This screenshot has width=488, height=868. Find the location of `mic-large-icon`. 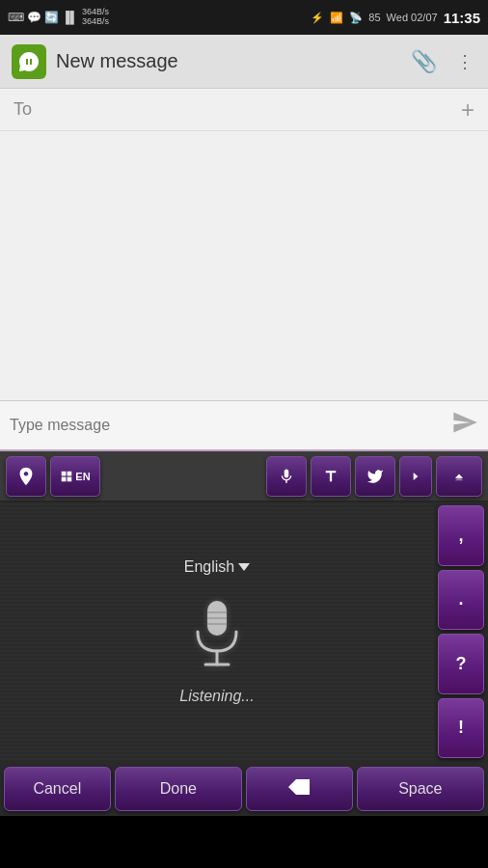

mic-large-icon is located at coordinates (217, 634).